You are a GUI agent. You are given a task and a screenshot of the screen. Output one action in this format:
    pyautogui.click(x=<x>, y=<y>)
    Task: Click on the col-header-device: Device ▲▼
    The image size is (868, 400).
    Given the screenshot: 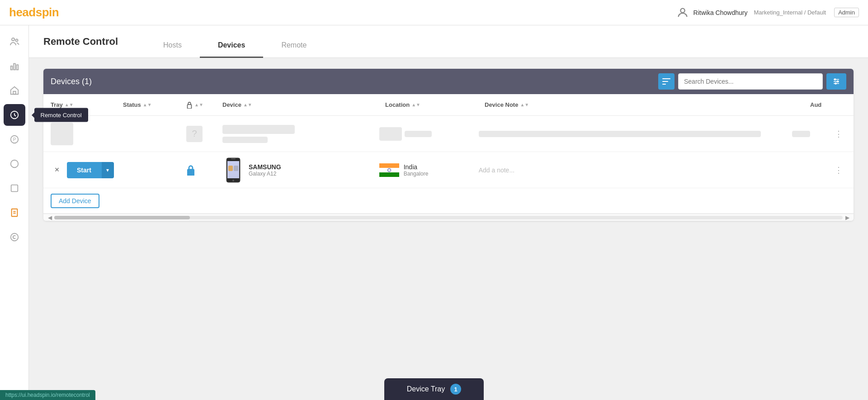 What is the action you would take?
    pyautogui.click(x=304, y=105)
    